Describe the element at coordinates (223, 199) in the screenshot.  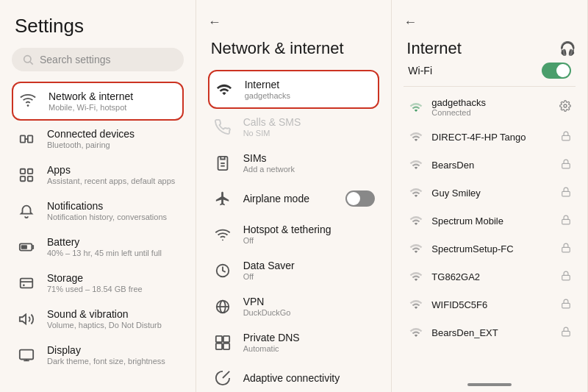
I see `airplane-icon` at that location.